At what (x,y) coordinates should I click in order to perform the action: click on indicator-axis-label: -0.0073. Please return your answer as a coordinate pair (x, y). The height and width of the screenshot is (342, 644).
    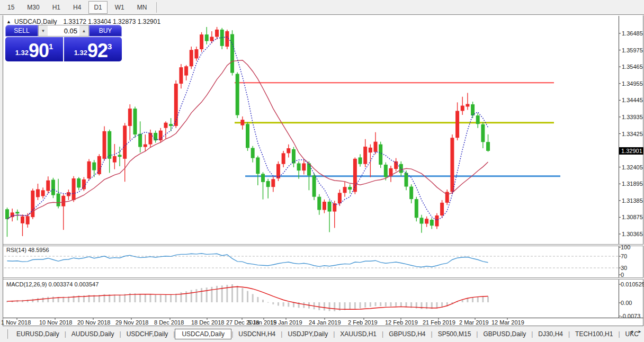
    Looking at the image, I should click on (630, 316).